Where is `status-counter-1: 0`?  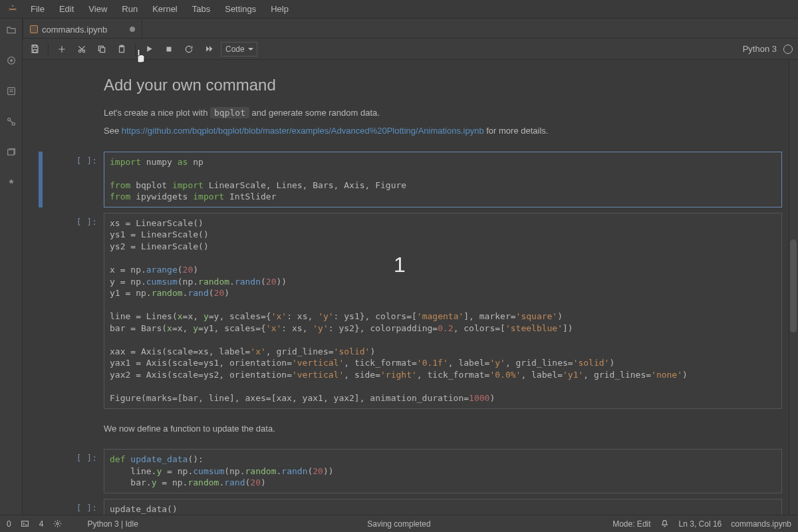
status-counter-1: 0 is located at coordinates (9, 524).